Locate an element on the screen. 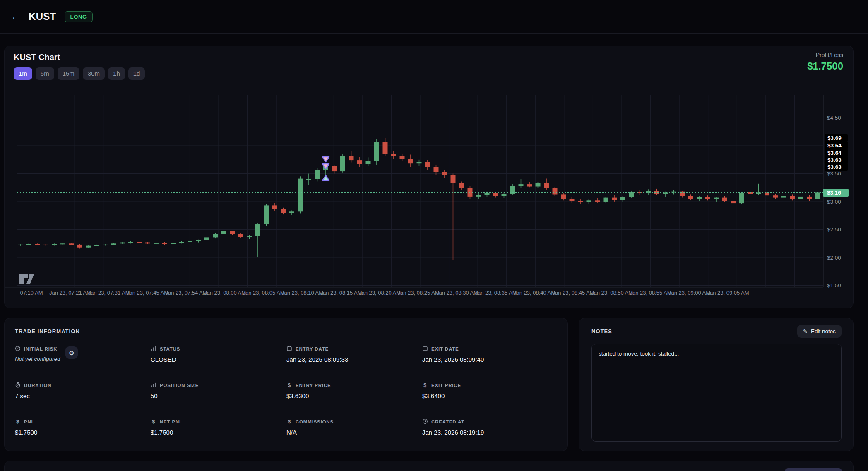 Image resolution: width=868 pixels, height=471 pixels. trade-field-label: CREATED AT is located at coordinates (448, 422).